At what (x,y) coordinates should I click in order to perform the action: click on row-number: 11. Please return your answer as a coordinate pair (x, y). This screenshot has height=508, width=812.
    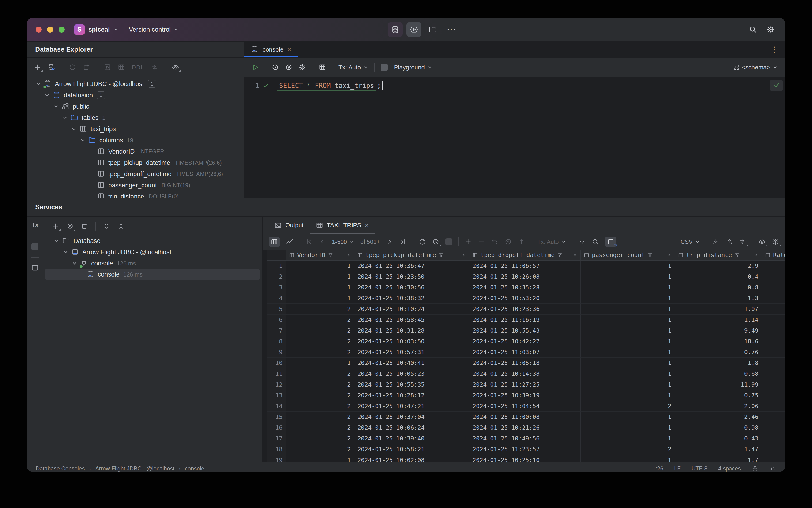
    Looking at the image, I should click on (277, 374).